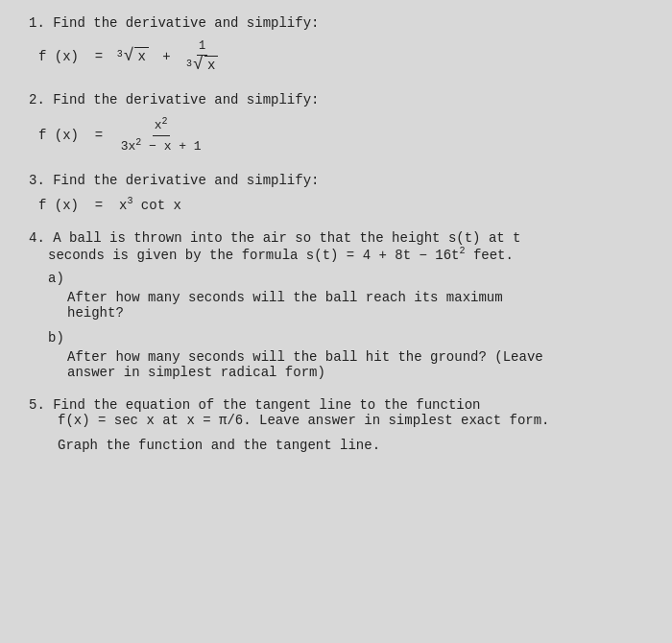  Describe the element at coordinates (132, 58) in the screenshot. I see `cube-root-x: 3 √ x` at that location.